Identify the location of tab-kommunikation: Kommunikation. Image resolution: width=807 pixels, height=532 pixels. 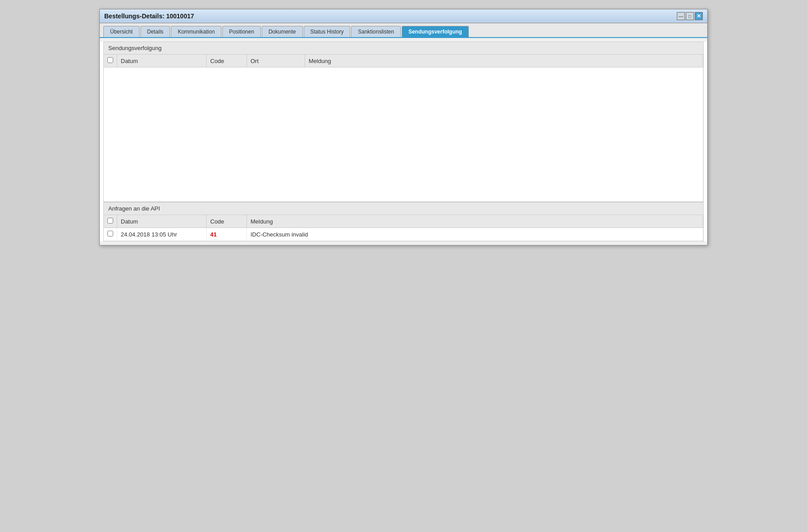
(196, 31).